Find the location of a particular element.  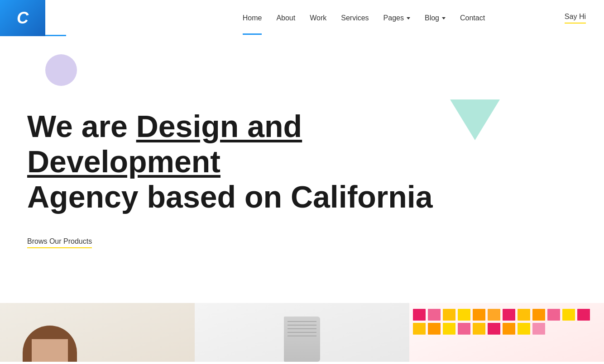

nav-home: Home is located at coordinates (253, 18).